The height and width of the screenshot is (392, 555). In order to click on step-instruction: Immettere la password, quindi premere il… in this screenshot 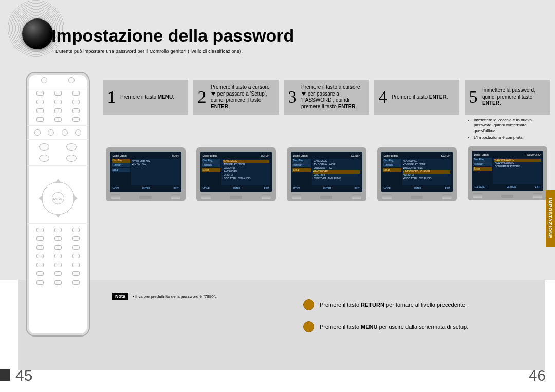, I will do `click(514, 97)`.